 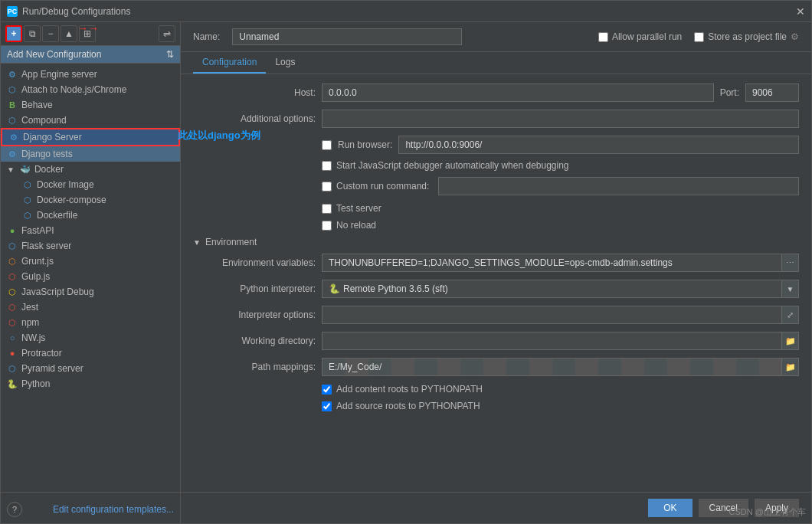 I want to click on sidebar-item-label: JavaScript Debug, so click(x=58, y=292).